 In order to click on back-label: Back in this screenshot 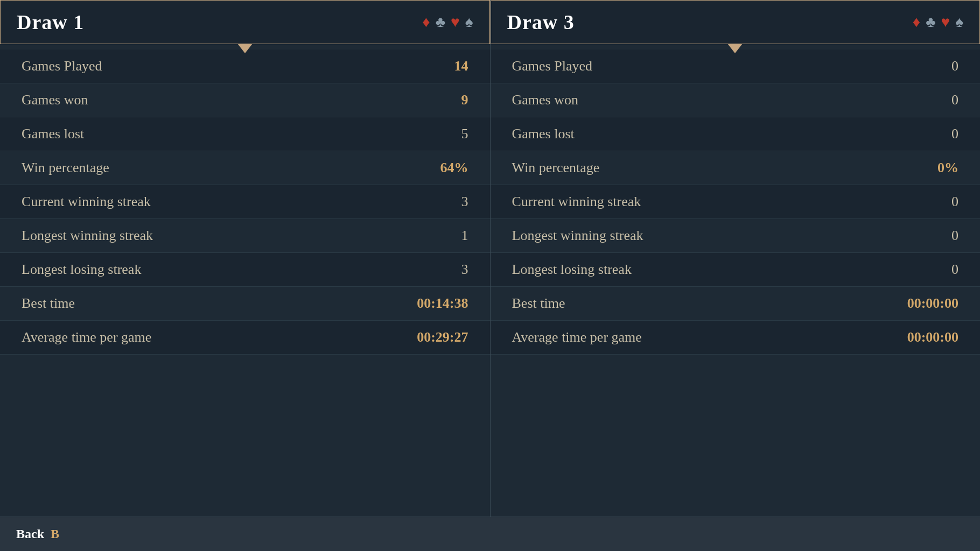, I will do `click(30, 534)`.